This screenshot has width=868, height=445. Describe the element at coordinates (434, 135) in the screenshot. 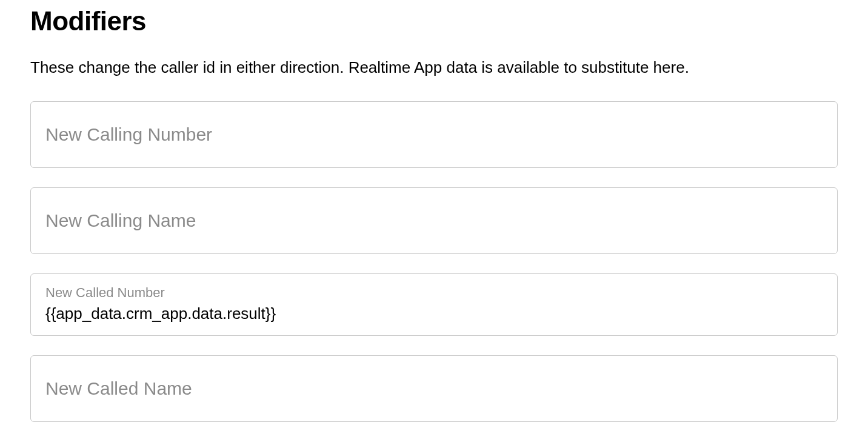

I see `calling-number-field: New Calling Number` at that location.